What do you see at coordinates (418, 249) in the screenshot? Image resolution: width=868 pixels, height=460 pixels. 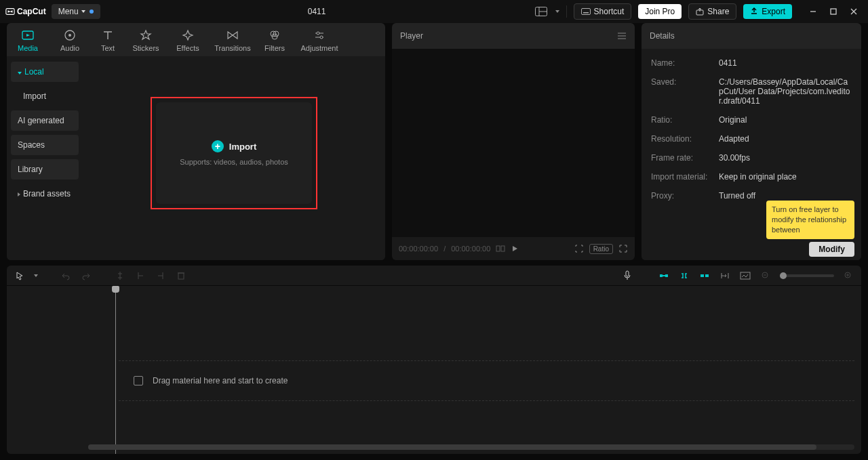 I see `time-current: 00:00:00:00` at bounding box center [418, 249].